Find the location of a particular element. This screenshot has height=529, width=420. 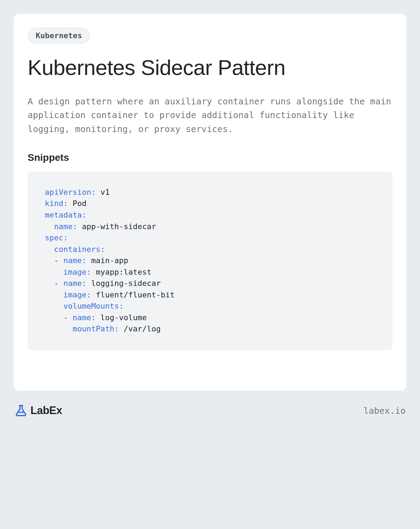

brand-name: LabEx is located at coordinates (46, 411).